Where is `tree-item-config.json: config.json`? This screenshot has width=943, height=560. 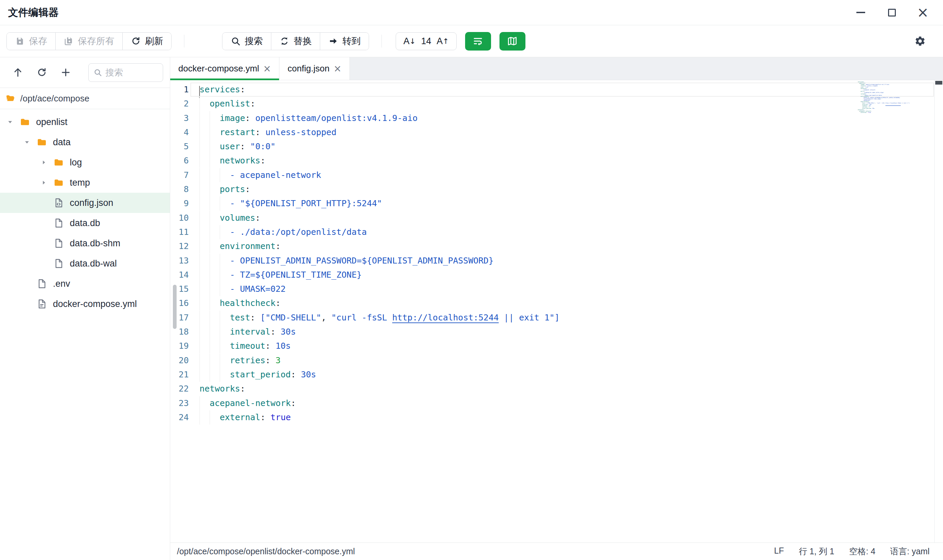 tree-item-config.json: config.json is located at coordinates (85, 203).